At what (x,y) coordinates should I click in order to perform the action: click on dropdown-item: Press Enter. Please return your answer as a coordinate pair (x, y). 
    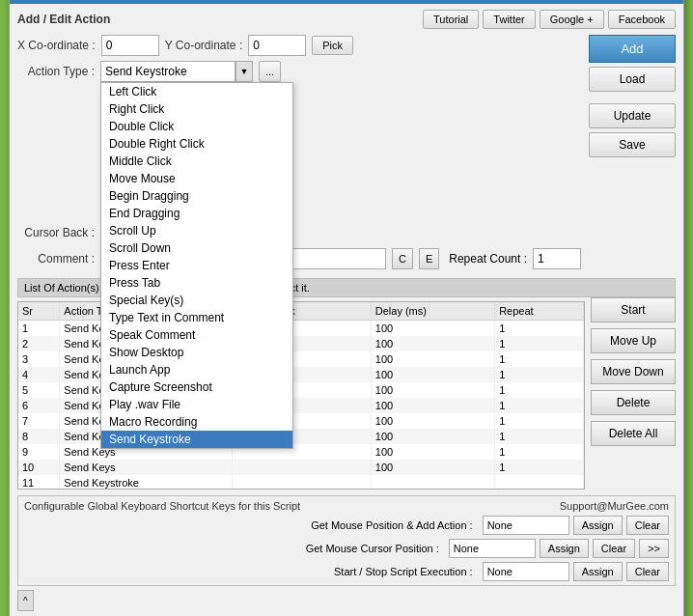
    Looking at the image, I should click on (197, 266).